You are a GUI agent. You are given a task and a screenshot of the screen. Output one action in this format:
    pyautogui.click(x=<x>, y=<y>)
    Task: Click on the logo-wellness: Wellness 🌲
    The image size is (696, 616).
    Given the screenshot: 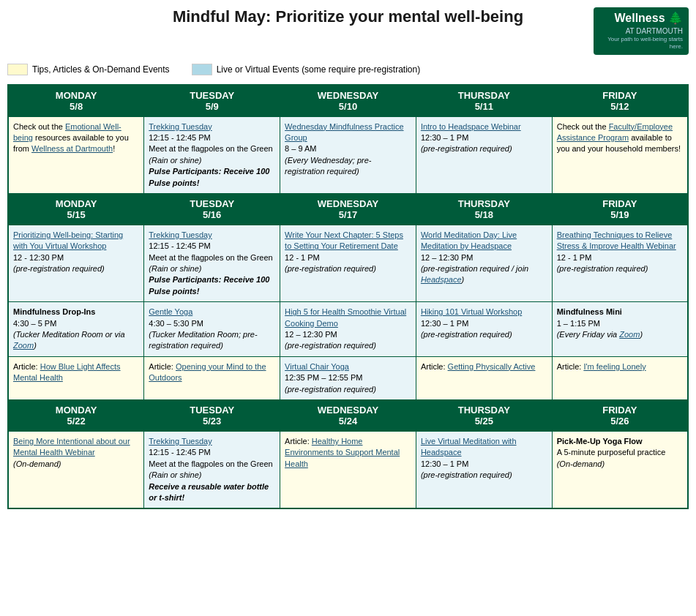 What is the action you would take?
    pyautogui.click(x=641, y=19)
    